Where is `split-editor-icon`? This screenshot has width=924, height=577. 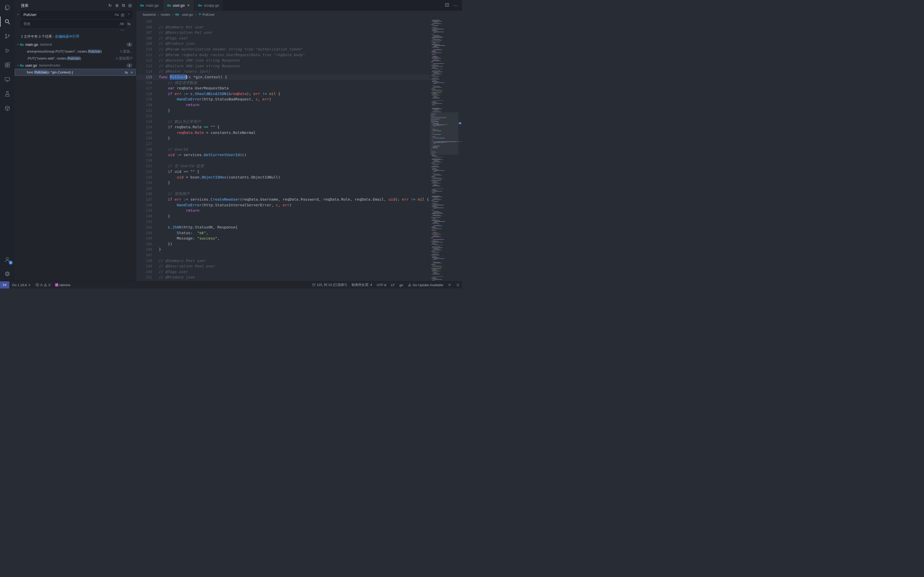
split-editor-icon is located at coordinates (447, 5).